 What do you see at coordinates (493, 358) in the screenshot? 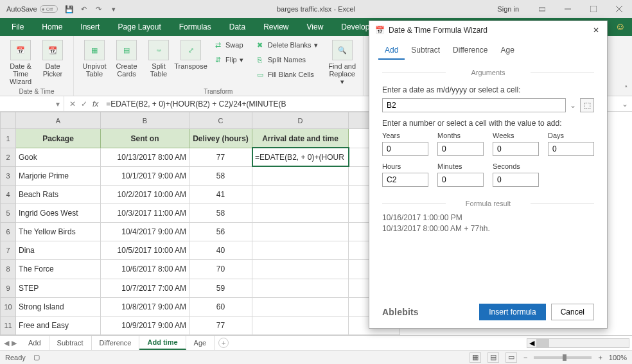
I see `view-page-layout-icon: ▤` at bounding box center [493, 358].